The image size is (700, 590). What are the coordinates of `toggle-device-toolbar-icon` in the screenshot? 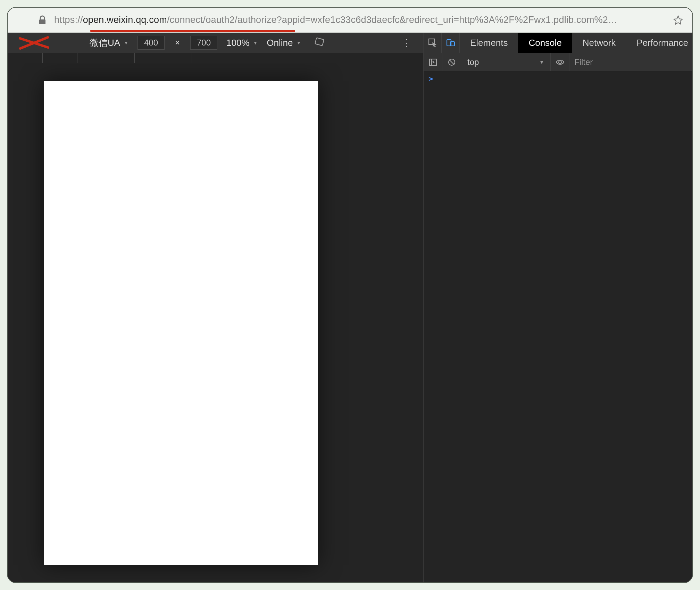 It's located at (451, 43).